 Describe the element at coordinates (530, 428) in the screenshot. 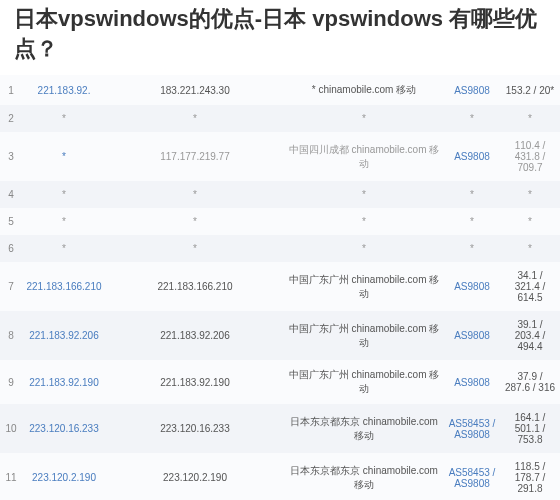

I see `timing-cell: 164.1 / 501.1 / 753.8` at that location.